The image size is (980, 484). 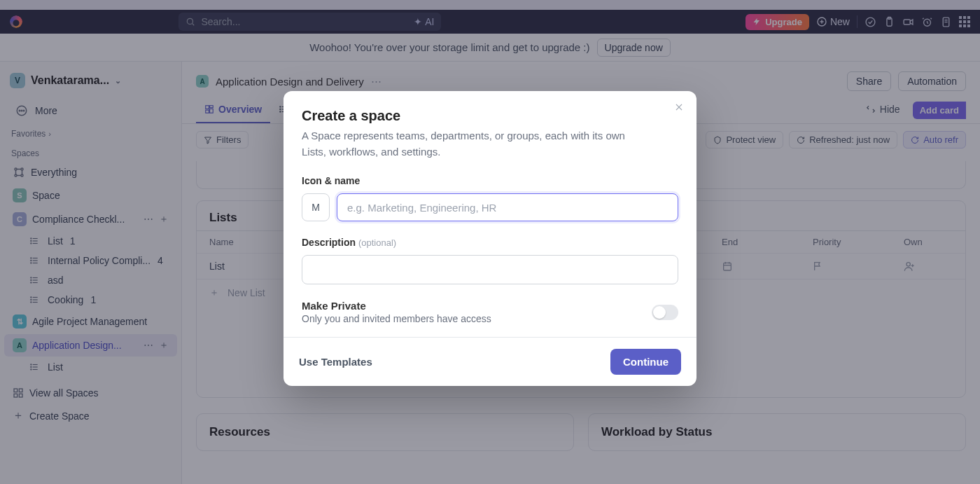 I want to click on private-row: Make Private Only you and invited member…, so click(x=490, y=312).